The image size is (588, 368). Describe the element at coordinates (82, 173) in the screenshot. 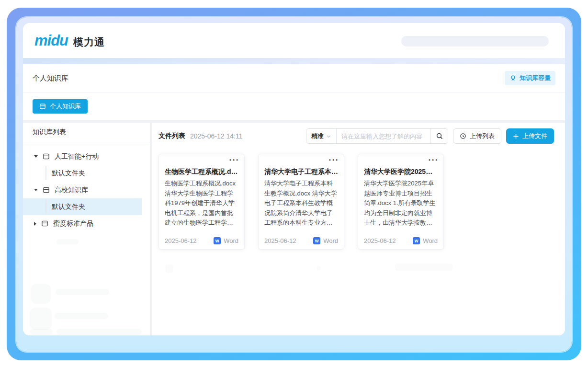

I see `tree-item-default-folder-1: 默认文件夹` at that location.